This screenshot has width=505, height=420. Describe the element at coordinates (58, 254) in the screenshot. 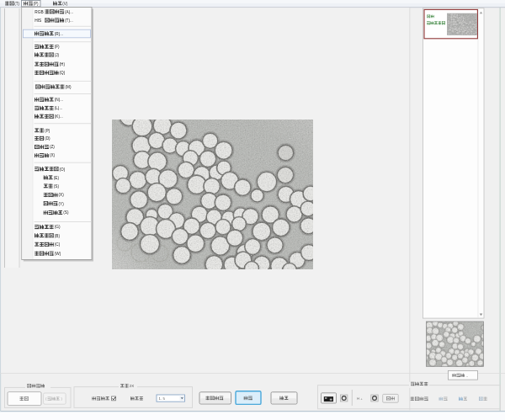

I see `svg-text: (W)` at that location.